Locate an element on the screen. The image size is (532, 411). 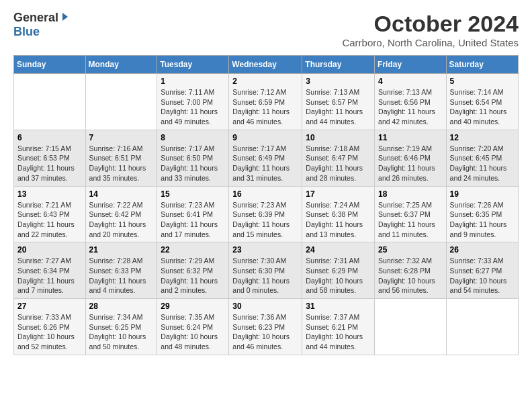
day-info: Sunrise: 7:24 AM Sunset: 6:38 PM Dayligh… is located at coordinates (339, 220).